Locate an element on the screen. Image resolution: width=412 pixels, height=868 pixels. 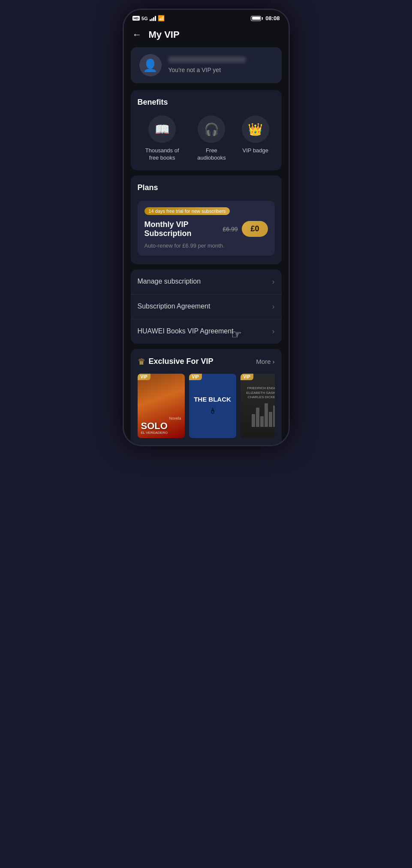
profile-card: 👤 You're not a VIP yet is located at coordinates (206, 65).